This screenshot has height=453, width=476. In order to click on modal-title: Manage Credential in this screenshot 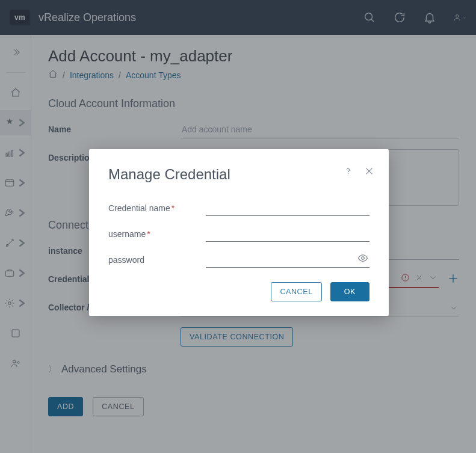, I will do `click(239, 174)`.